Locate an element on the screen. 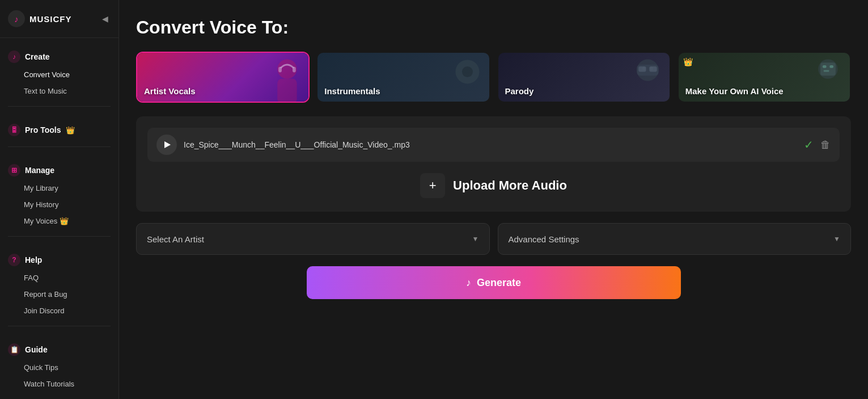 This screenshot has width=868, height=399. generate-button-icon: ♪ is located at coordinates (468, 283).